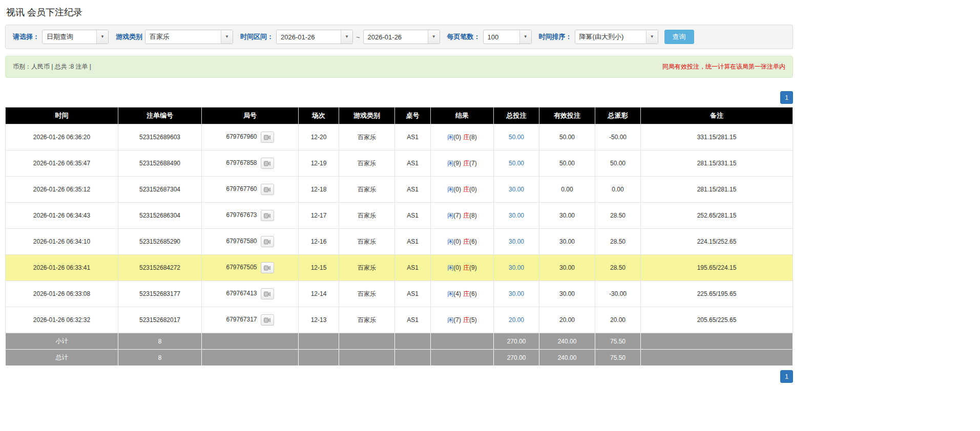 This screenshot has width=980, height=431. I want to click on cell-time: 2026-01-26 06:33:08, so click(62, 294).